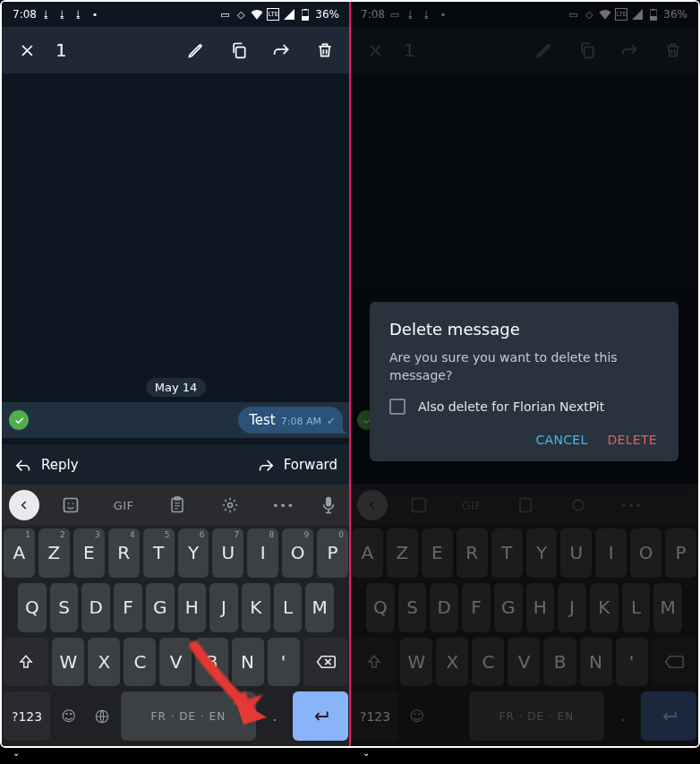 Image resolution: width=700 pixels, height=764 pixels. What do you see at coordinates (23, 465) in the screenshot?
I see `reply-icon` at bounding box center [23, 465].